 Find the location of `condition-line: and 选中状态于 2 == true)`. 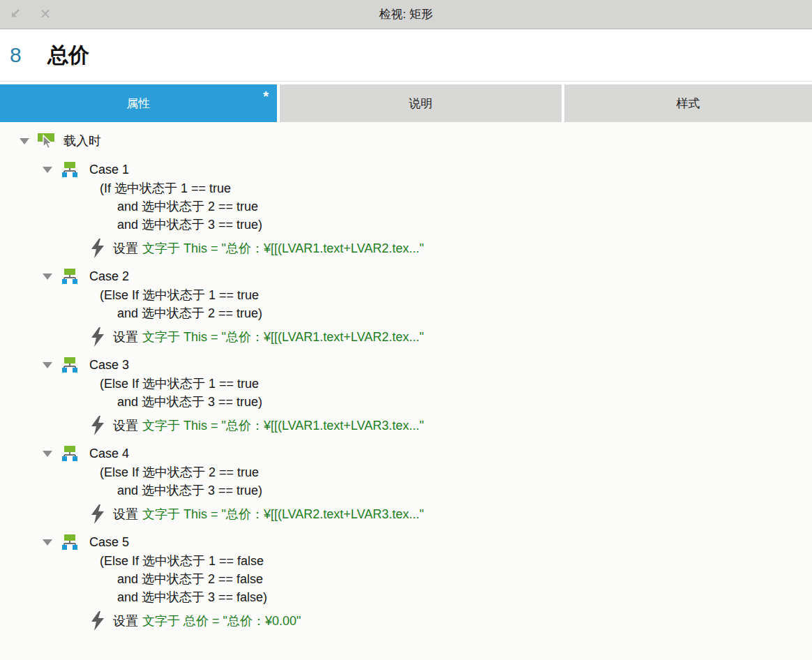

condition-line: and 选中状态于 2 == true) is located at coordinates (406, 313).